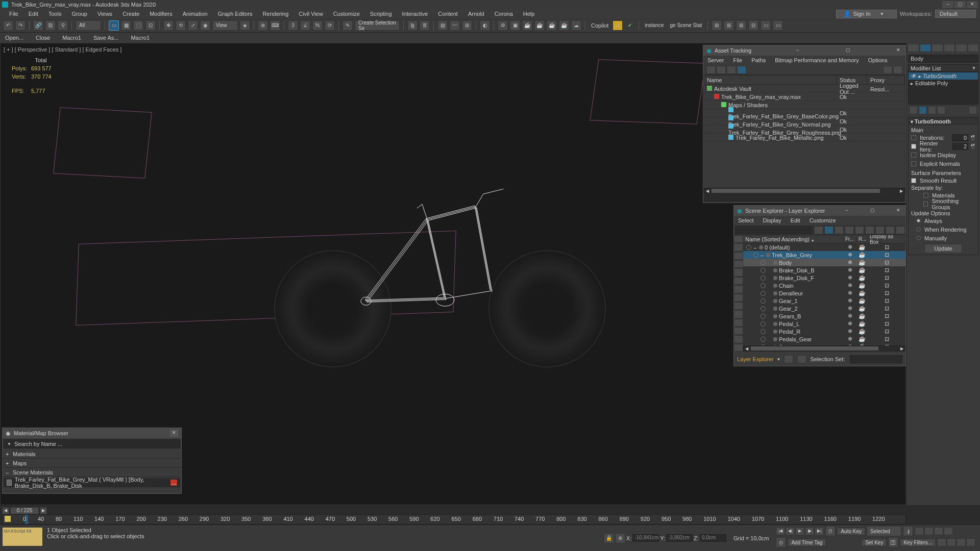 Image resolution: width=980 pixels, height=551 pixels. What do you see at coordinates (943, 121) in the screenshot?
I see `rollup-title: ▾ TurboSmooth` at bounding box center [943, 121].